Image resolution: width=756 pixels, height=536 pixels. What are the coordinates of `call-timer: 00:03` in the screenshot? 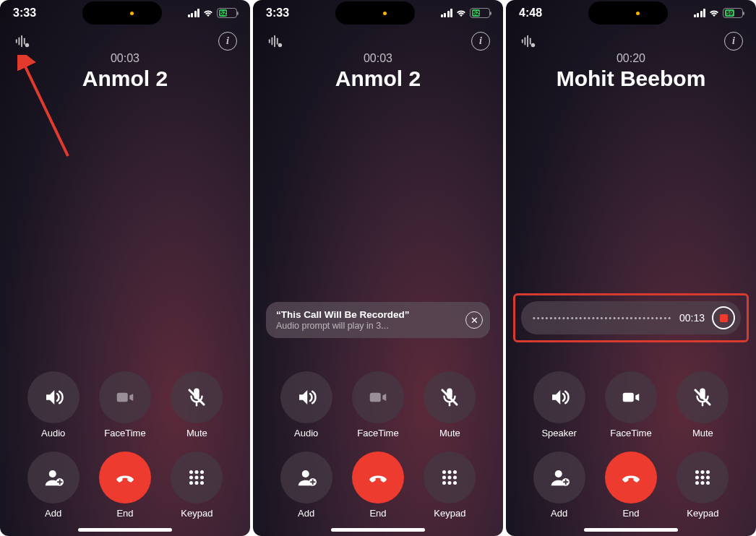 It's located at (378, 59).